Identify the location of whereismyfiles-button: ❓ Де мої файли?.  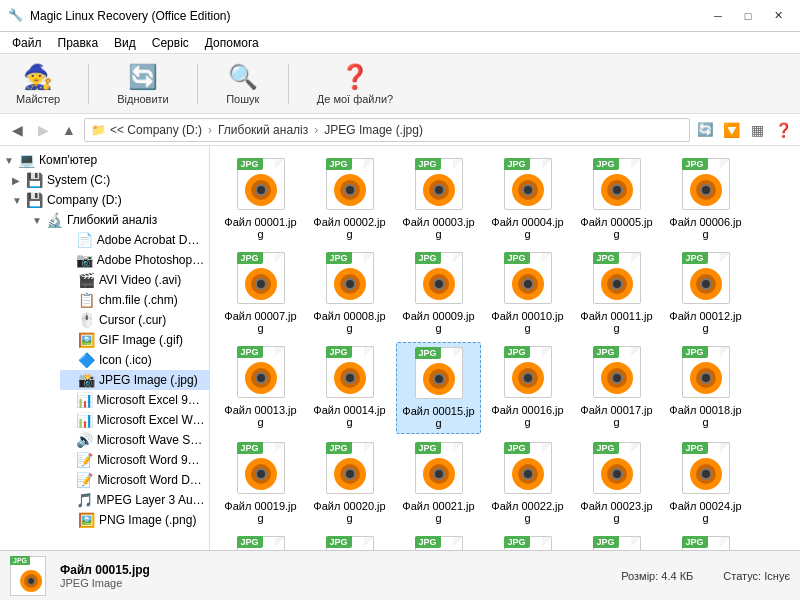
(355, 84).